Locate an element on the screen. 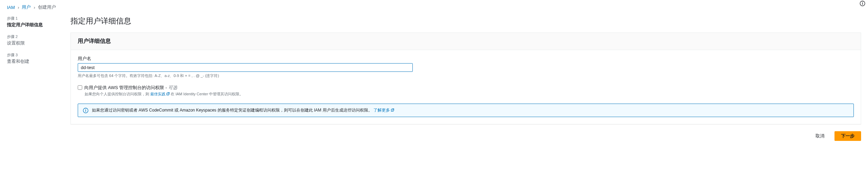  step-label: 指定用户详细信息 is located at coordinates (35, 25).